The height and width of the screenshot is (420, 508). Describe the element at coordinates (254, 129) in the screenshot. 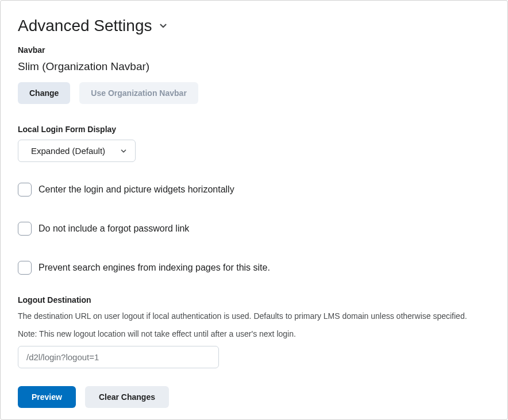

I see `login-form-display-label: Local Login Form Display` at that location.